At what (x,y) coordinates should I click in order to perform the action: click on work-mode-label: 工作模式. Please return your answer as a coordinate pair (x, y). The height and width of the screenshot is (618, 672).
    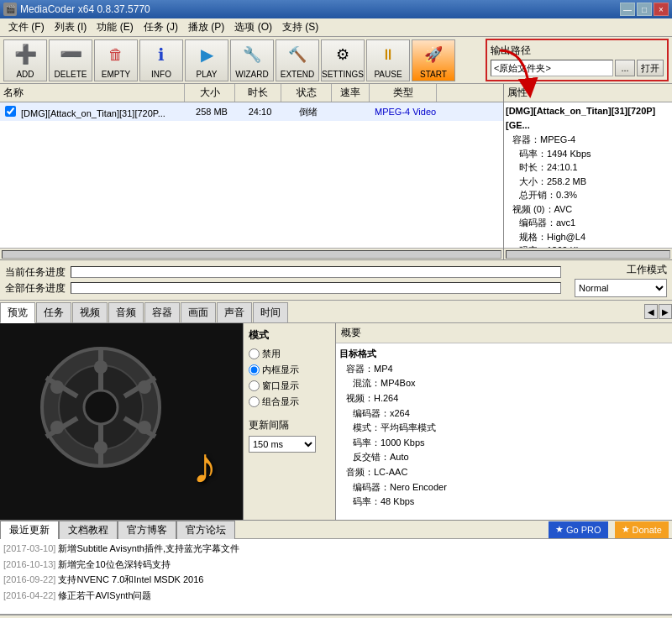
    Looking at the image, I should click on (647, 270).